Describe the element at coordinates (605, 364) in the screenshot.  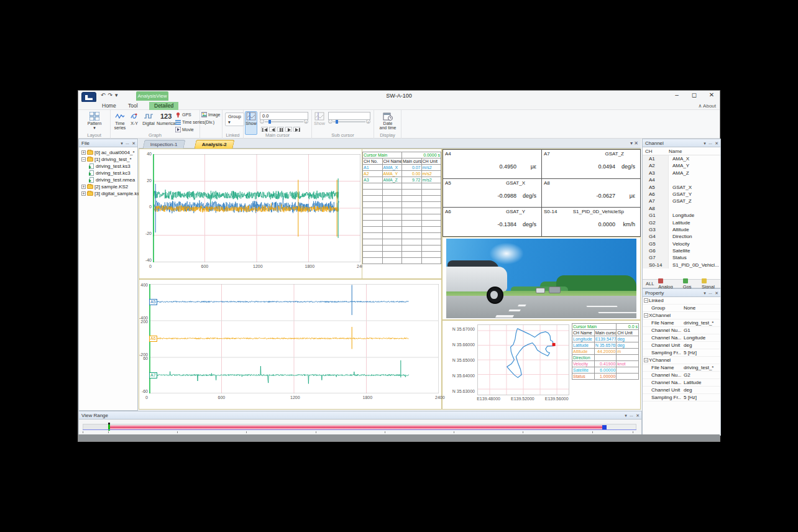
I see `gps-value-row: Velocity0.41900knot` at that location.